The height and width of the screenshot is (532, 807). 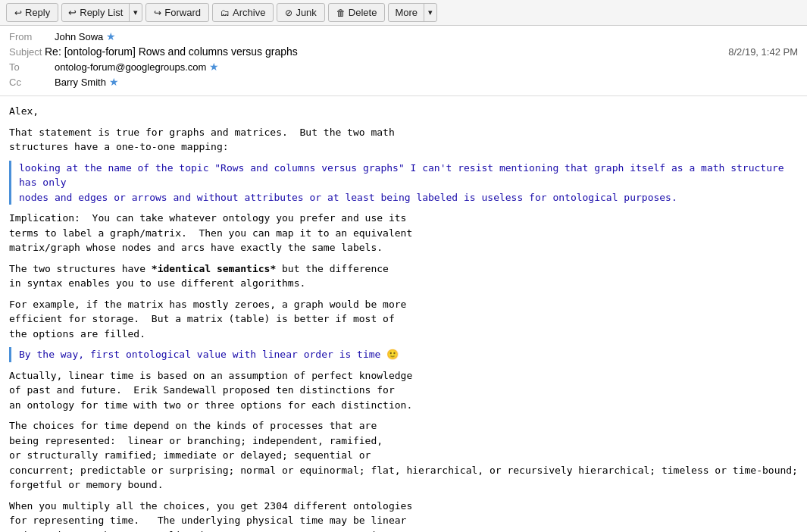 What do you see at coordinates (177, 12) in the screenshot?
I see `forward-button: ↪ Forward` at bounding box center [177, 12].